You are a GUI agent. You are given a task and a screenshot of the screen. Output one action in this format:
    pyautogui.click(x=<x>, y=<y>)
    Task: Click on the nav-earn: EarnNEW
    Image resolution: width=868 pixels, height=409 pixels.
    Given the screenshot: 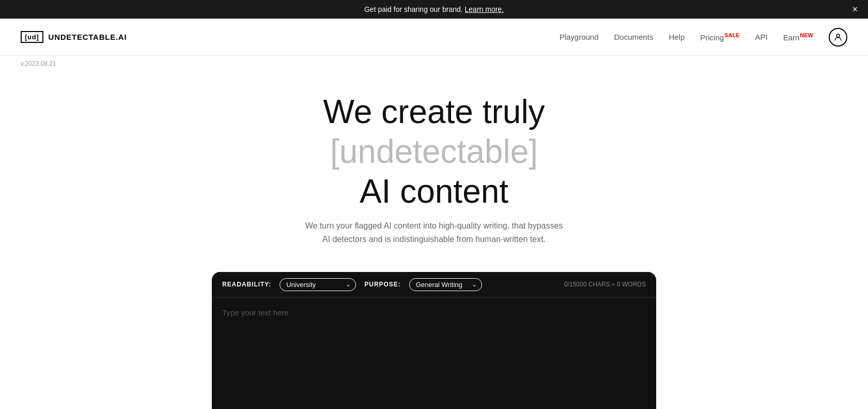 What is the action you would take?
    pyautogui.click(x=798, y=37)
    